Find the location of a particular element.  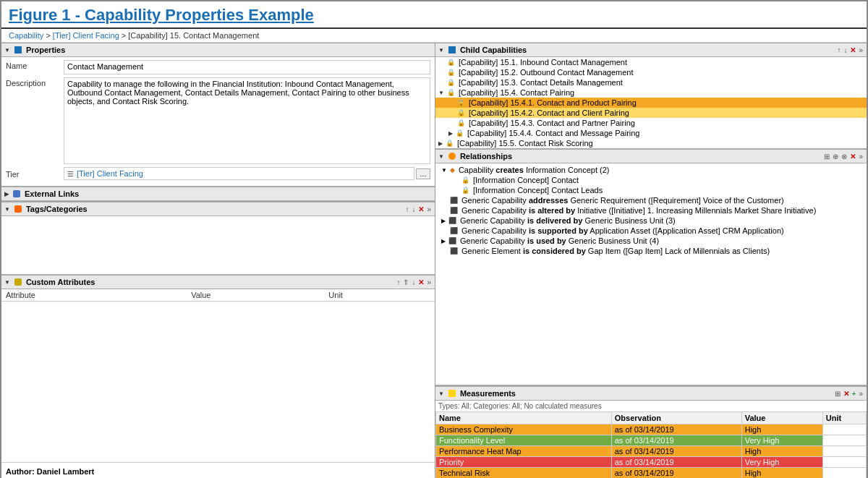

rel-item: ⬛Generic Capability is used by Generic B… is located at coordinates (651, 241).